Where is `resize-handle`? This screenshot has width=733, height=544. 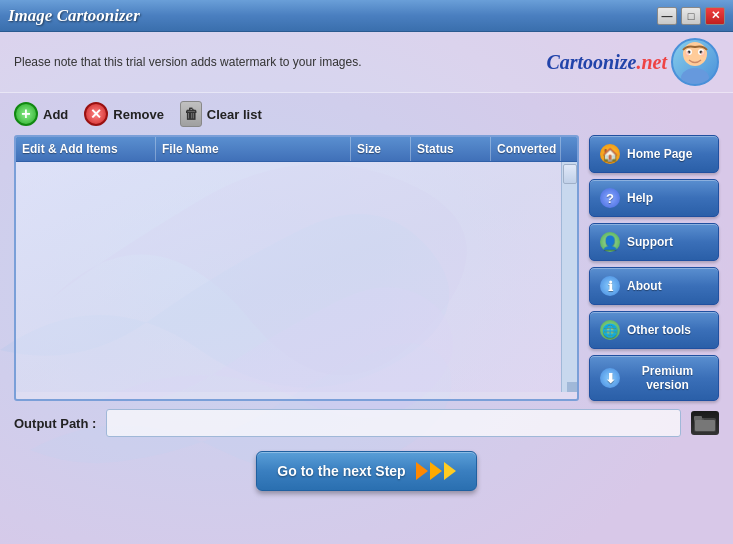
resize-handle is located at coordinates (572, 387).